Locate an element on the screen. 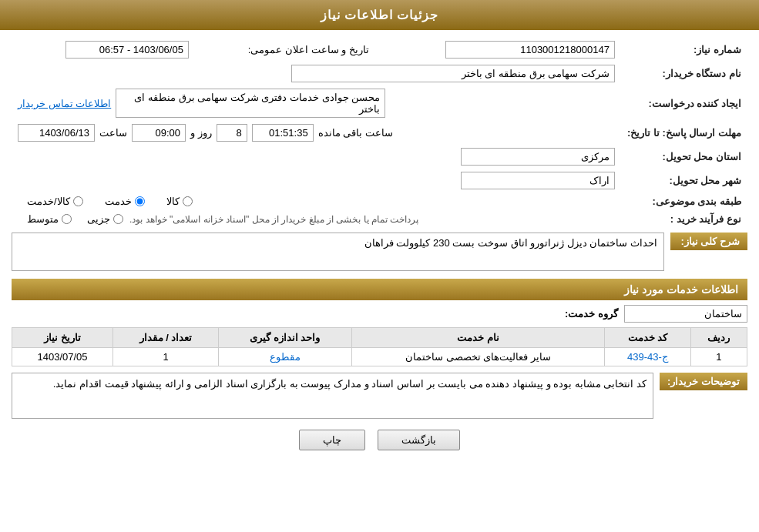 The image size is (759, 532). nam-dastgah-cell: شرکت سهامی برق منطقه ای باختر is located at coordinates (316, 74).